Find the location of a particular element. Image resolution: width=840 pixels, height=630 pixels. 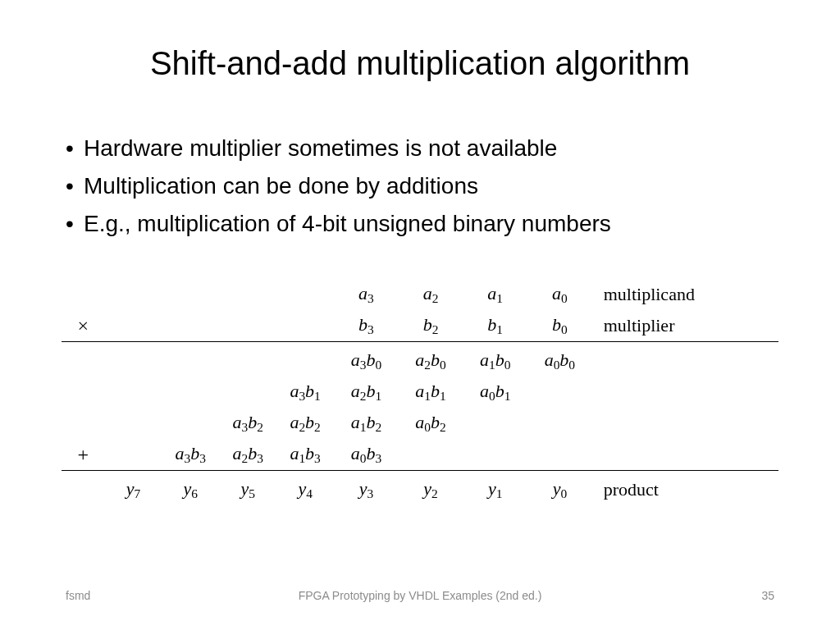

row-partial-product: + a3b3 a2b3 a1b3 a0b3 is located at coordinates (420, 454).